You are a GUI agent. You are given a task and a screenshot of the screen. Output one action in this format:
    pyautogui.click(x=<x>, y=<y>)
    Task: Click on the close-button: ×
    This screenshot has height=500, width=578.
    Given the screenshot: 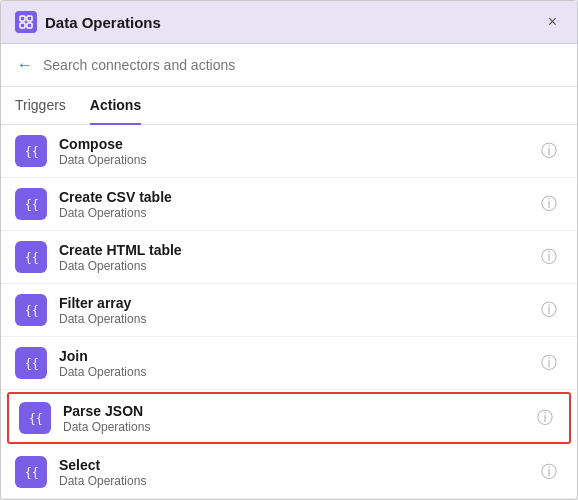 What is the action you would take?
    pyautogui.click(x=552, y=22)
    